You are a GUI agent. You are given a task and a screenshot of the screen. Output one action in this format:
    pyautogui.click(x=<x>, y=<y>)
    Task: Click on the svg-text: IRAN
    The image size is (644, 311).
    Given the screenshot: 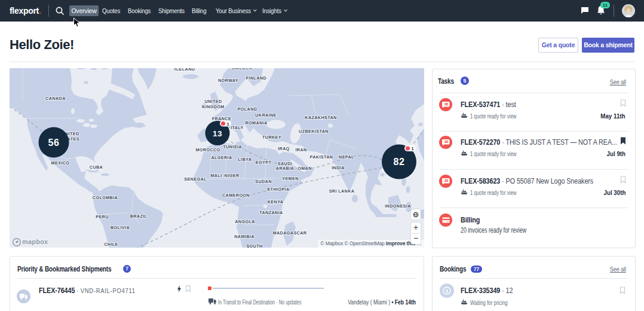 What is the action you would take?
    pyautogui.click(x=301, y=150)
    